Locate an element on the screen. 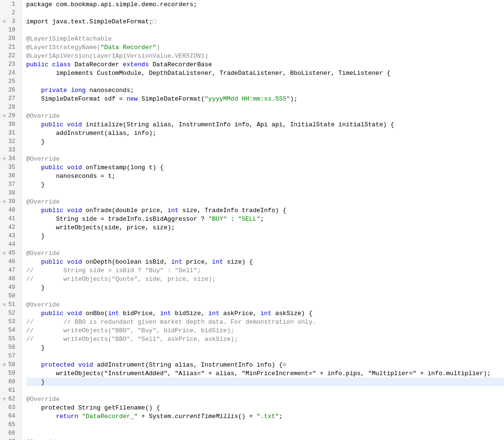 The height and width of the screenshot is (440, 504). code-line-23: public class DataRecorder extends DataRe… is located at coordinates (265, 64).